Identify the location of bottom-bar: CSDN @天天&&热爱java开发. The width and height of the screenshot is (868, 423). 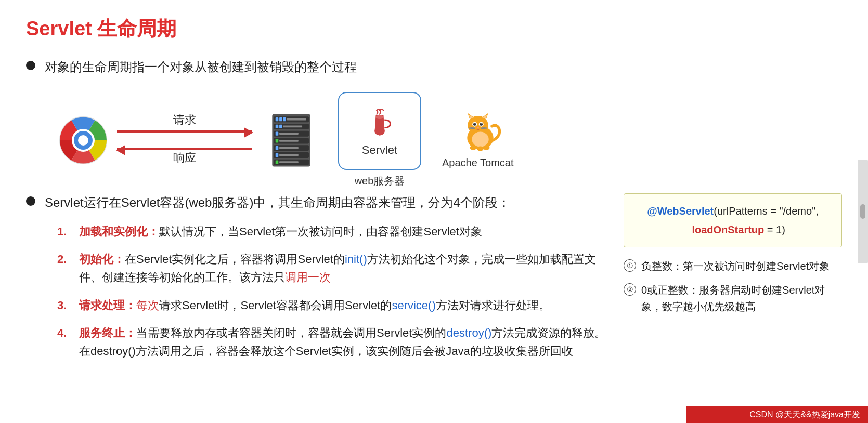
(777, 415).